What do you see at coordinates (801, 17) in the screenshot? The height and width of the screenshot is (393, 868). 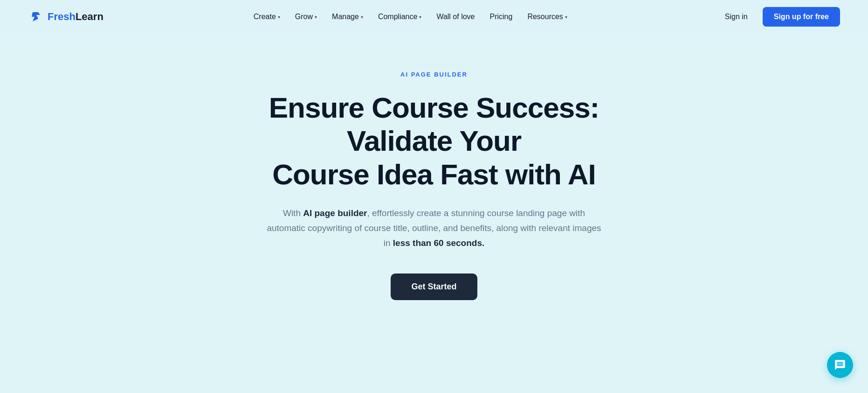 I see `sign-up-button: Sign up for free` at bounding box center [801, 17].